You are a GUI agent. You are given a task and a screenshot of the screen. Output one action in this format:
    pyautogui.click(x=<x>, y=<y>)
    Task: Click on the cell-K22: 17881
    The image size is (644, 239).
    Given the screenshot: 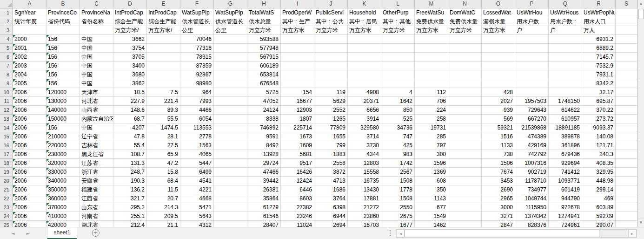 What is the action you would take?
    pyautogui.click(x=365, y=198)
    